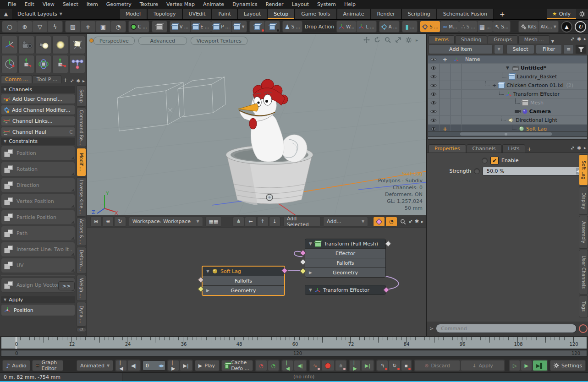  I want to click on audio-button: ♪Audio, so click(16, 366).